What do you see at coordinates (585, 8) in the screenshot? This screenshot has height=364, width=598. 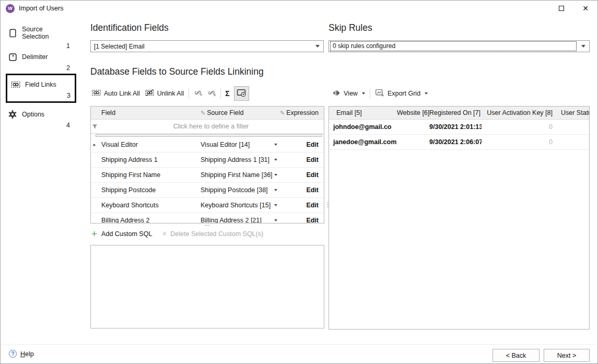 I see `close-button: ✕` at bounding box center [585, 8].